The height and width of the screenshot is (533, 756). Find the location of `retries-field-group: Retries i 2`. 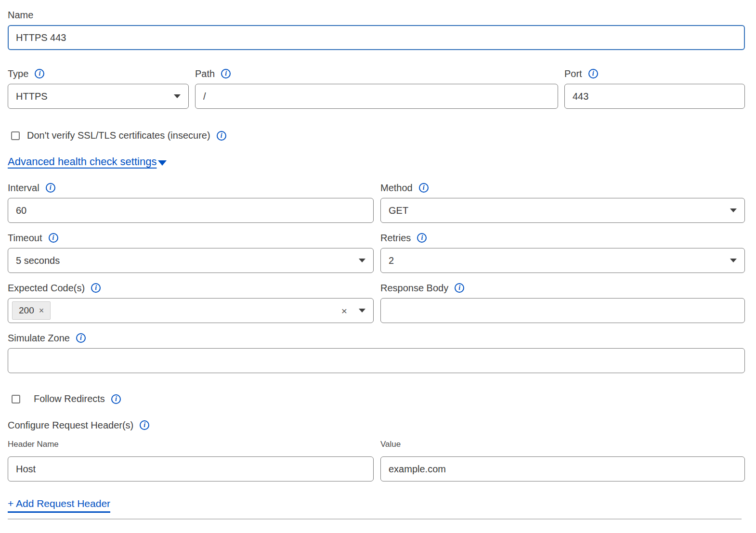

retries-field-group: Retries i 2 is located at coordinates (562, 252).